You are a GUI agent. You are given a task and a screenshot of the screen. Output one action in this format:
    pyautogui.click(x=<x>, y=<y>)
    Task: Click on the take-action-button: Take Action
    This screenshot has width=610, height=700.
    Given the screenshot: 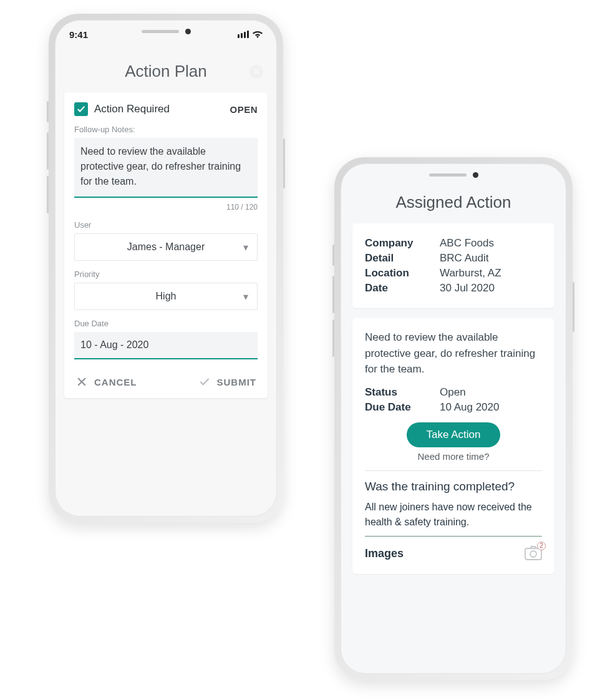 What is the action you would take?
    pyautogui.click(x=454, y=435)
    